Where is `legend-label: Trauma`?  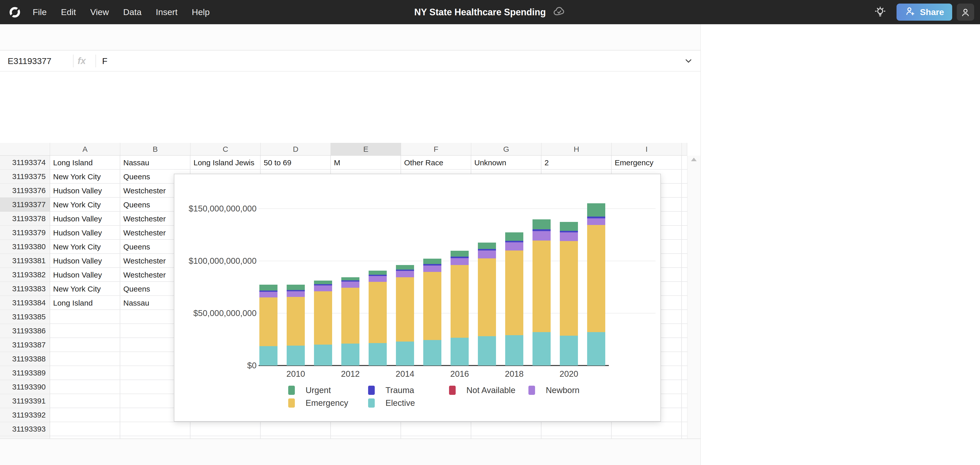 legend-label: Trauma is located at coordinates (399, 390).